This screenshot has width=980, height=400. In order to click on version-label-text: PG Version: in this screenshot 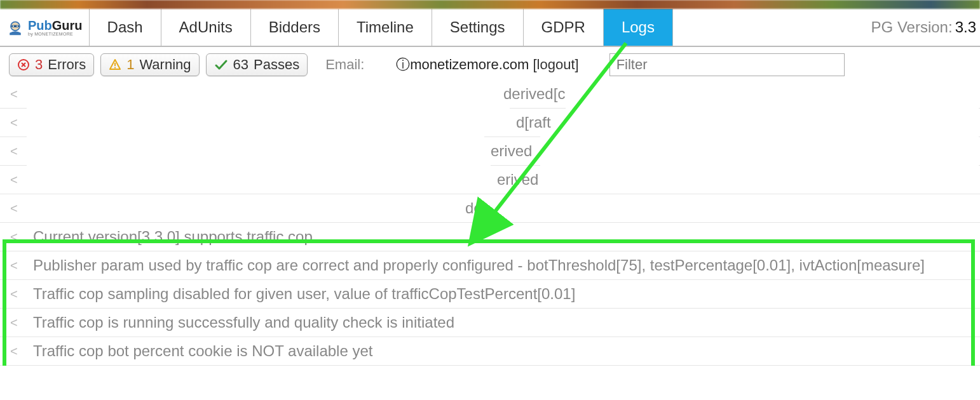, I will do `click(912, 27)`.